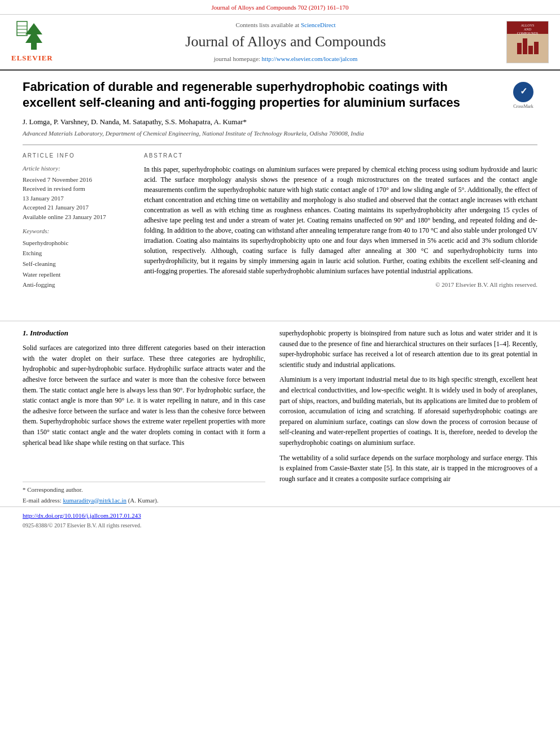 This screenshot has width=560, height=747. I want to click on elsevier-brand-text: ELSEVIER, so click(32, 58).